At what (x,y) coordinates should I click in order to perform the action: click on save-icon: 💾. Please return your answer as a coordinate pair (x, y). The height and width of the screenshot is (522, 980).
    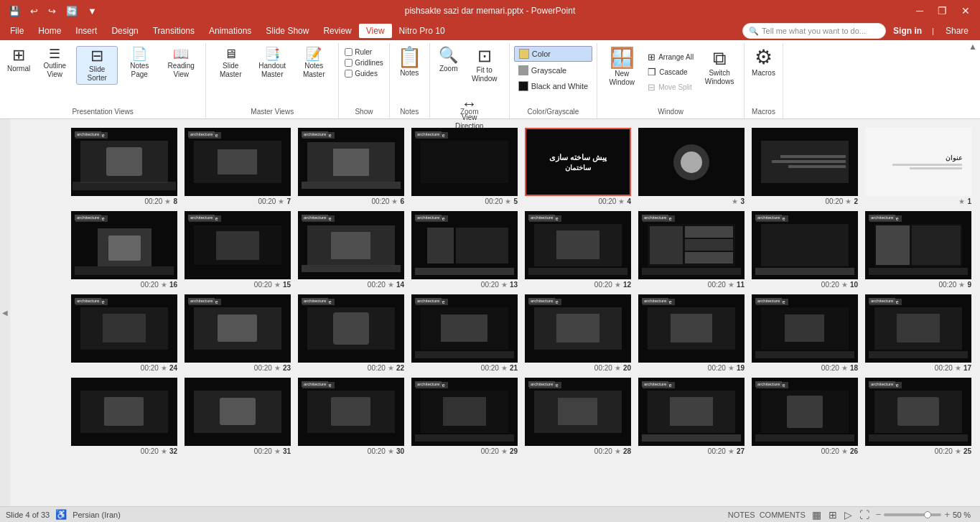
    Looking at the image, I should click on (14, 11).